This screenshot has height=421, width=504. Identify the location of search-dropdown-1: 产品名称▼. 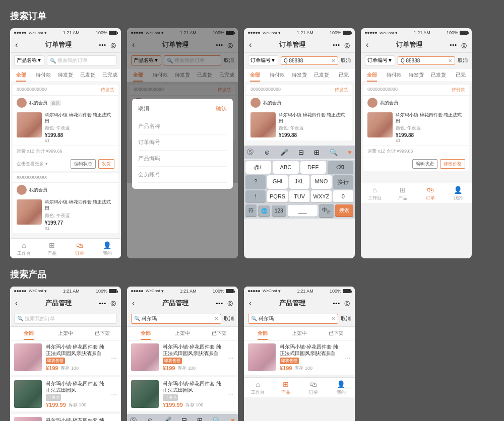
(29, 60).